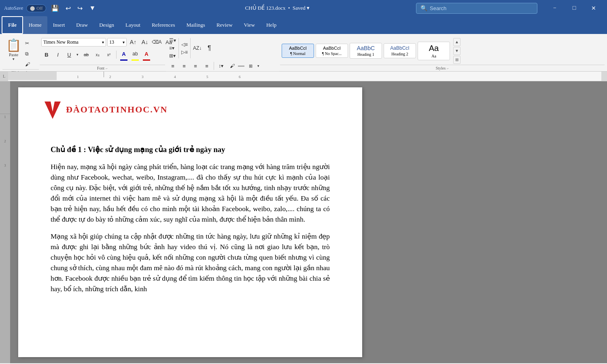  What do you see at coordinates (14, 59) in the screenshot?
I see `paste-dropdown-icon: ▾` at bounding box center [14, 59].